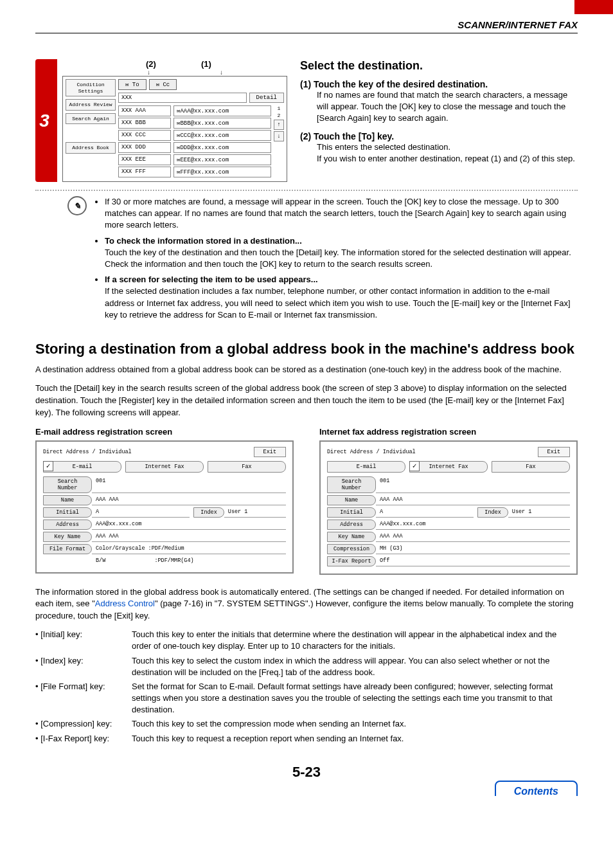 This screenshot has height=868, width=613. I want to click on list-item: XXX DDD, so click(145, 148).